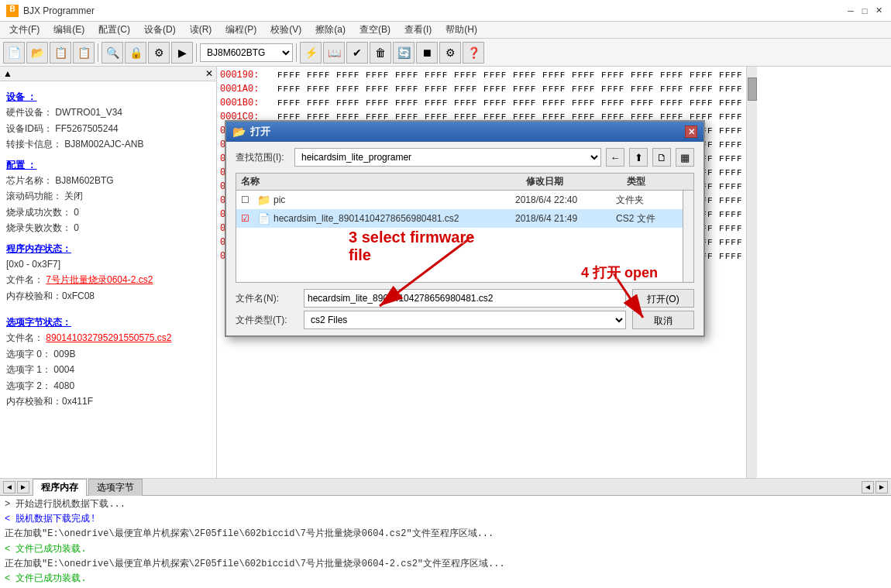  What do you see at coordinates (663, 320) in the screenshot?
I see `dialog-cancel-button: 取消` at bounding box center [663, 320].